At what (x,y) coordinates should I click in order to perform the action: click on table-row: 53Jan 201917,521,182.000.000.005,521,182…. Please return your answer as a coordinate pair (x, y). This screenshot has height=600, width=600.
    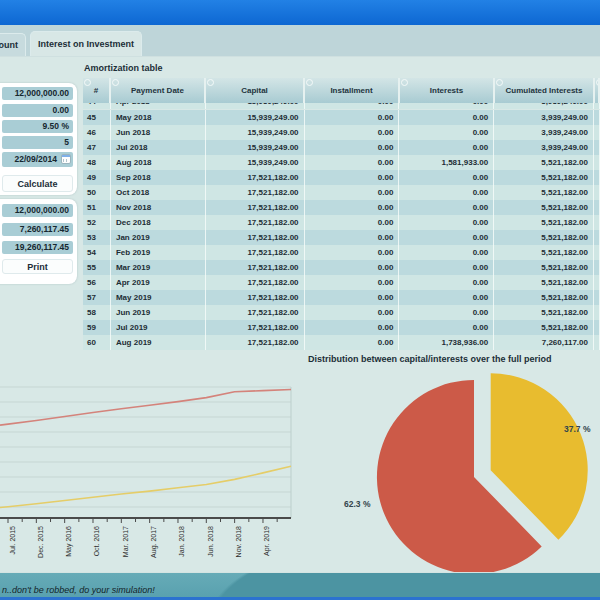
    Looking at the image, I should click on (342, 238).